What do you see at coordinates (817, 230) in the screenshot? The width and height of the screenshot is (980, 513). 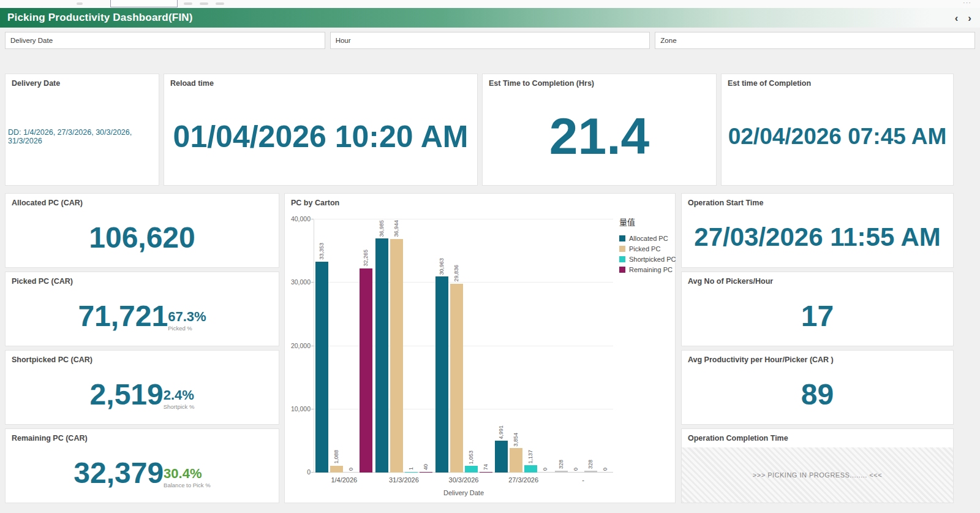 I see `kpi-card-operation-start-time: Operation Start Time 27/03/2026 11:55 AM` at bounding box center [817, 230].